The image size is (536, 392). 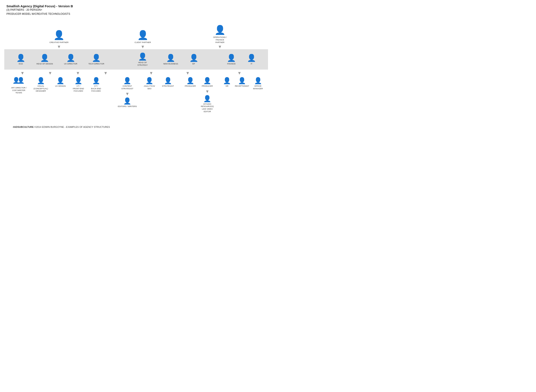 I want to click on arrow-creative: ▼, so click(x=59, y=47).